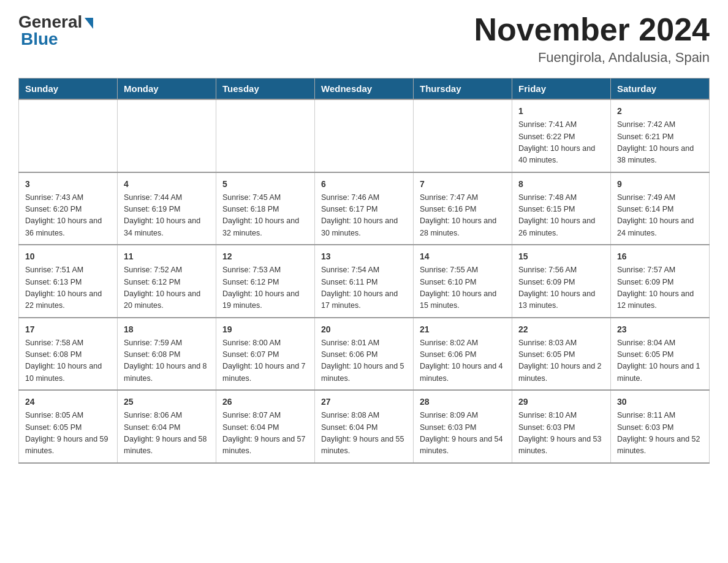  Describe the element at coordinates (561, 330) in the screenshot. I see `day-number: 22` at that location.